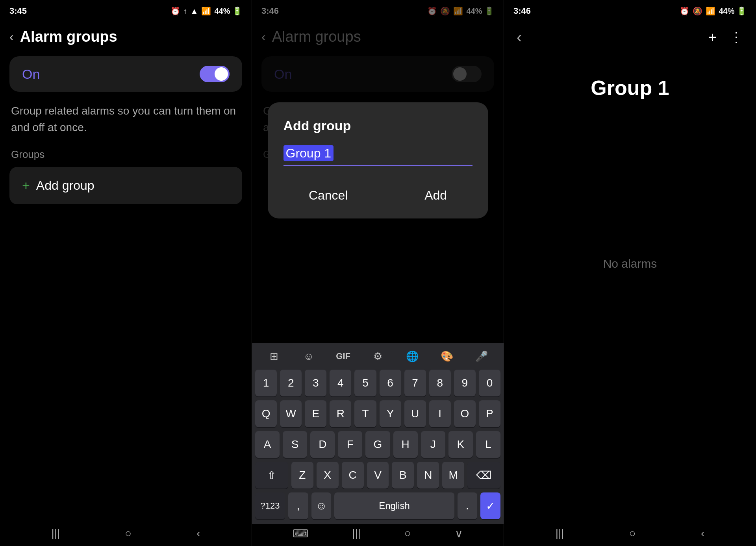 The width and height of the screenshot is (756, 546). Describe the element at coordinates (266, 383) in the screenshot. I see `key-1: 1` at that location.